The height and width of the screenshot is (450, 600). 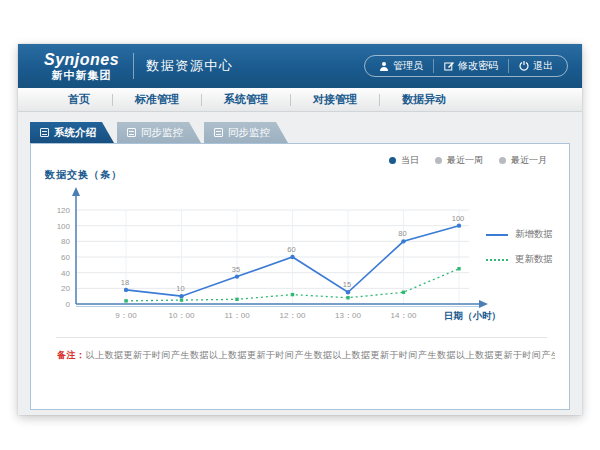 I want to click on edit-icon, so click(x=449, y=66).